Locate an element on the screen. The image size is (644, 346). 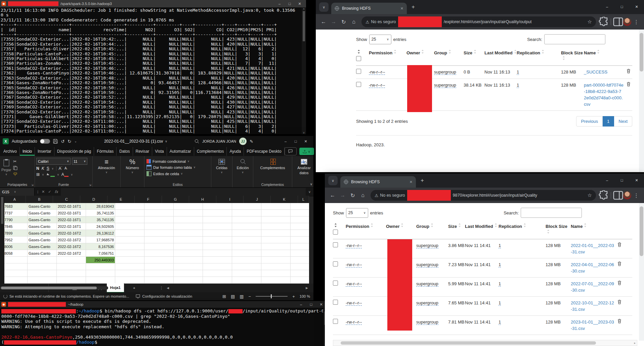
page-horizontal-scrollbar: ▸ is located at coordinates (485, 343).